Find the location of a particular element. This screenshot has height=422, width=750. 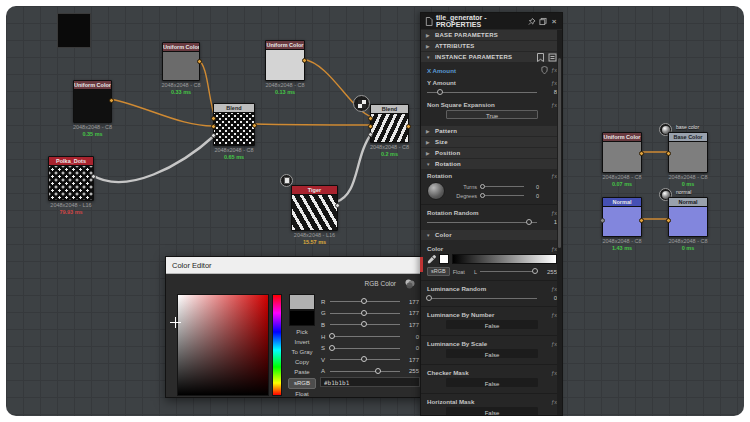

current-color-swatch is located at coordinates (302, 302).